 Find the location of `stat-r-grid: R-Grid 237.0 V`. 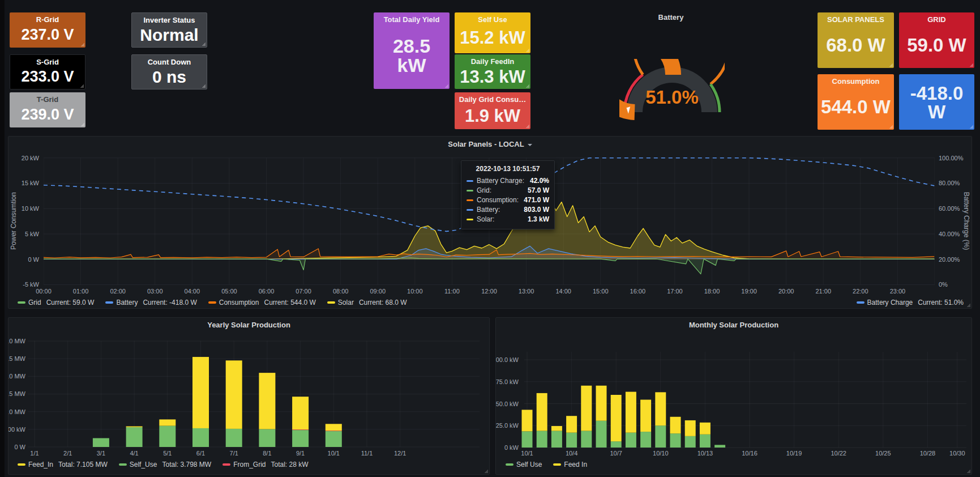

stat-r-grid: R-Grid 237.0 V is located at coordinates (48, 30).